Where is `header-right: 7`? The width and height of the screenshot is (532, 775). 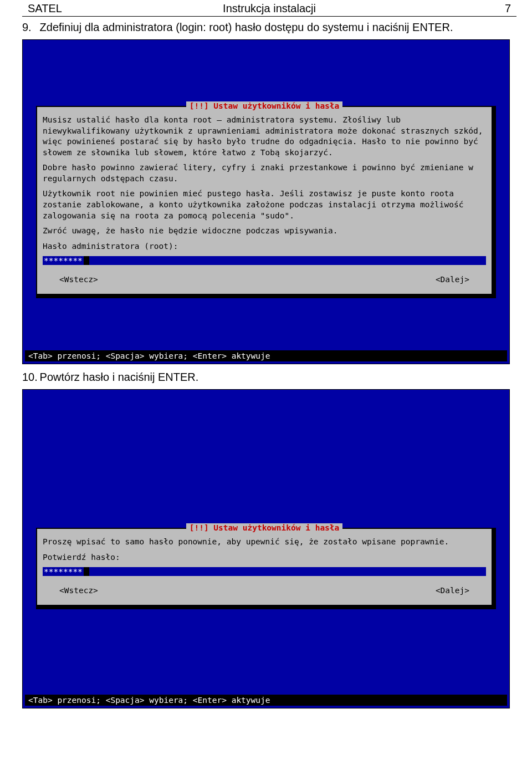
header-right: 7 is located at coordinates (430, 9).